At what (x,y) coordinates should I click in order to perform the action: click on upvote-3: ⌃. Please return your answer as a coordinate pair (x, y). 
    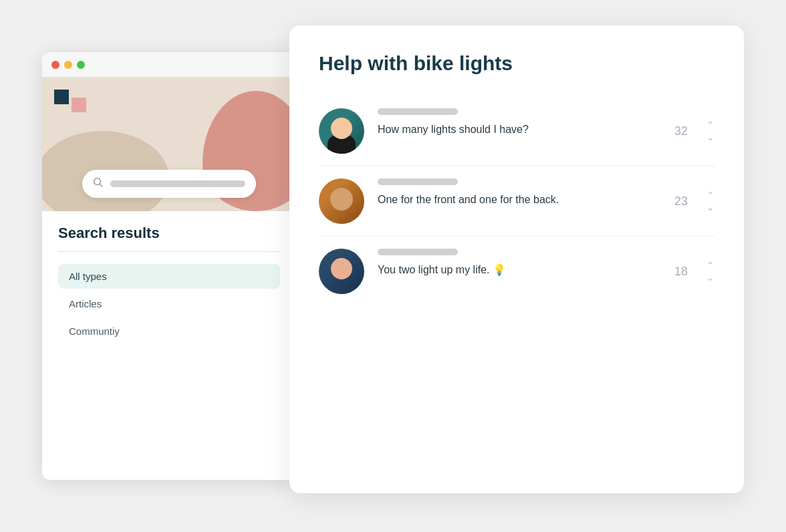
    Looking at the image, I should click on (710, 265).